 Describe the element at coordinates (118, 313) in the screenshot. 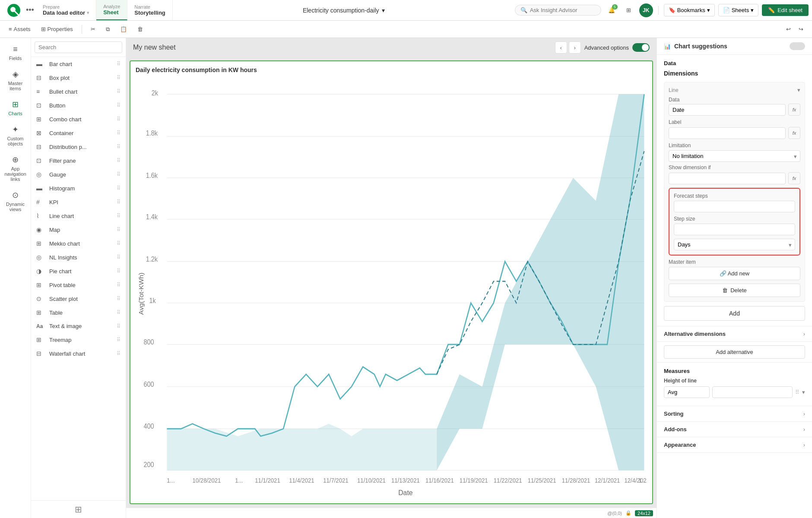

I see `table-drag-handle: ⠿` at that location.